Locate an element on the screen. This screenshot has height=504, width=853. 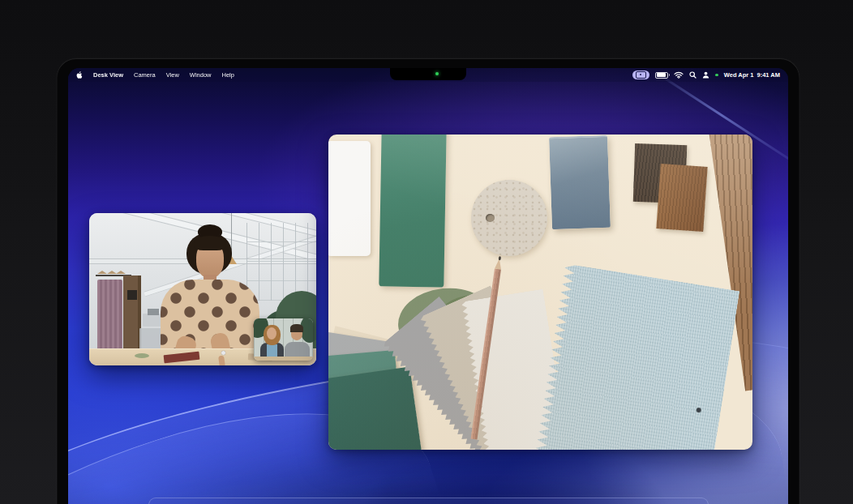
felt-disc-hole is located at coordinates (490, 218).